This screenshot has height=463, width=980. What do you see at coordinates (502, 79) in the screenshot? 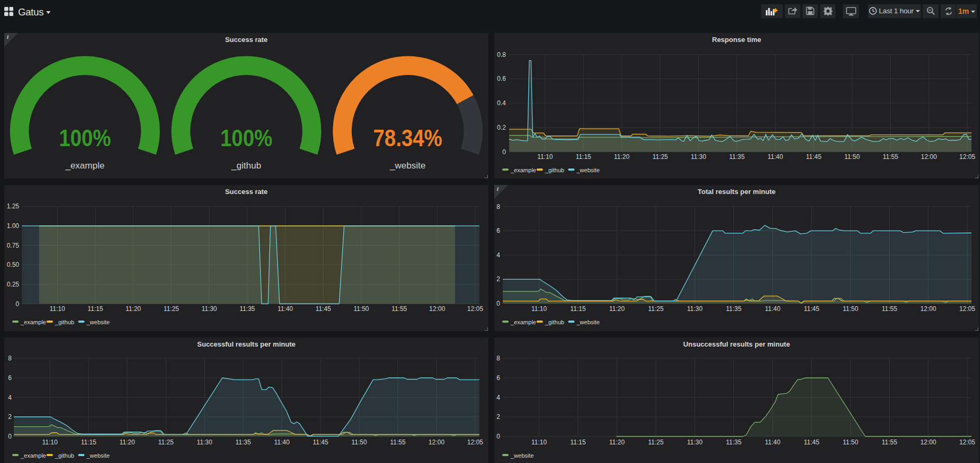
I see `svg-text: 0.6` at bounding box center [502, 79].